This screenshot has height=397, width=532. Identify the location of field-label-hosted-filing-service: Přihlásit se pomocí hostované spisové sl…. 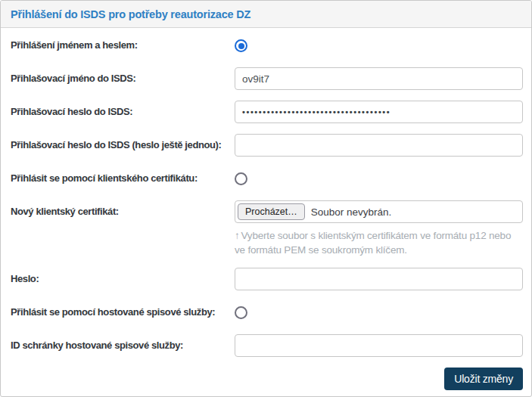
(123, 312).